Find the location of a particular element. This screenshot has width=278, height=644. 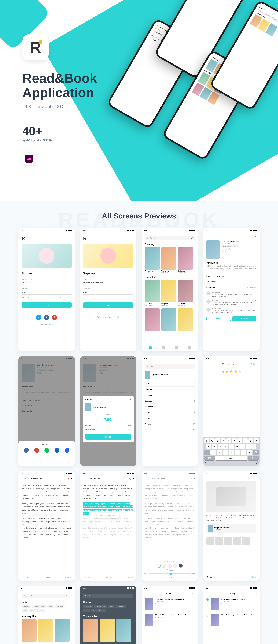

catalog-link: Catalog : The 235 chapter≡ is located at coordinates (231, 276).